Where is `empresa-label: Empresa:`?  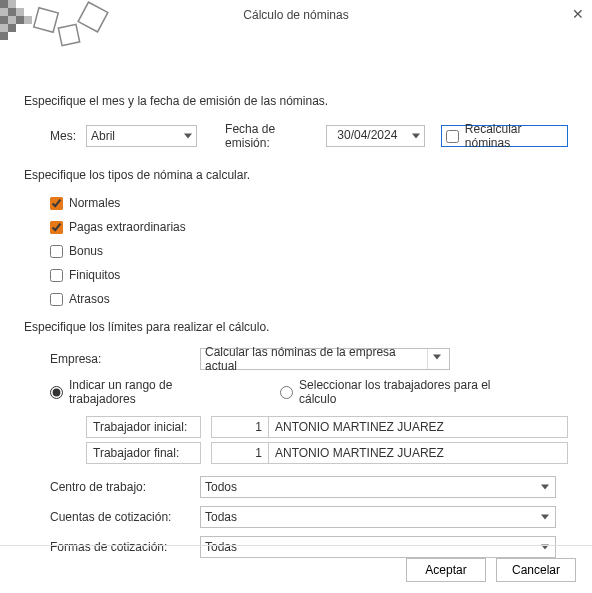 empresa-label: Empresa: is located at coordinates (125, 359).